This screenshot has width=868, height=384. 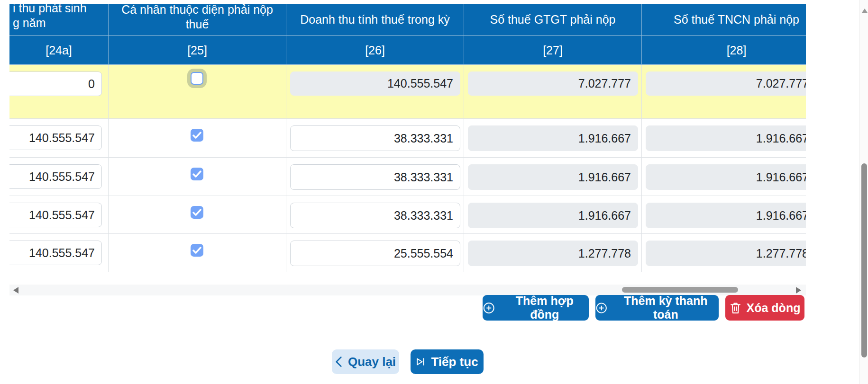 I want to click on trash-icon, so click(x=736, y=308).